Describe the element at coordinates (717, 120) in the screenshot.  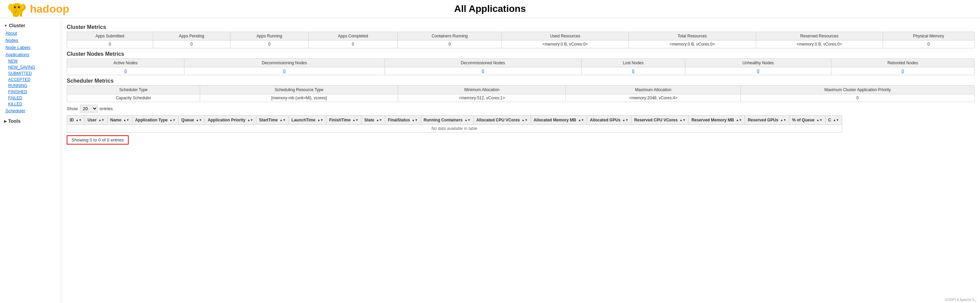
I see `col-reserved-memory-mb: Reserved Memory MB ▲▼` at that location.